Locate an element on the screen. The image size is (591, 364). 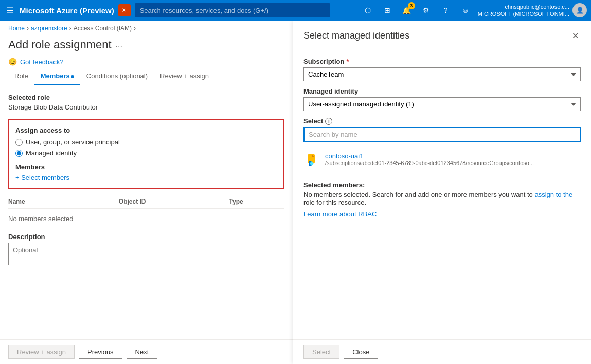
tab-review-assign: Review + assign is located at coordinates (184, 76).